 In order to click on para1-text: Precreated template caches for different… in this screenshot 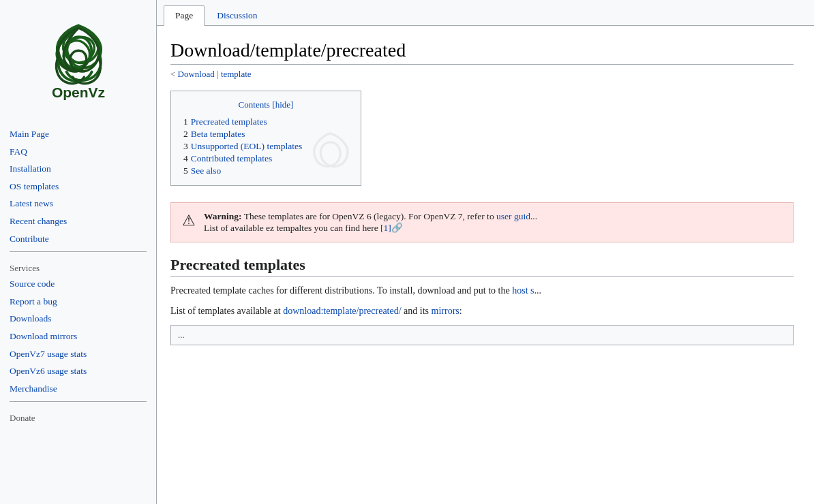, I will do `click(341, 290)`.